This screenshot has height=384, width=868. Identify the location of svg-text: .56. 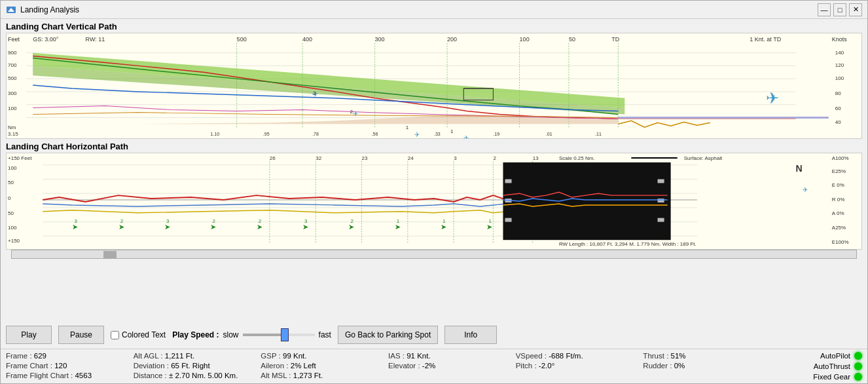
(375, 134).